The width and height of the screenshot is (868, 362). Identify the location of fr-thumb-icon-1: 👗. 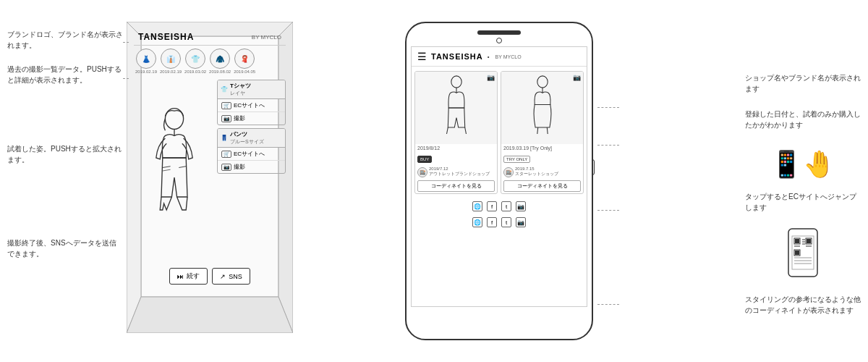
(146, 59).